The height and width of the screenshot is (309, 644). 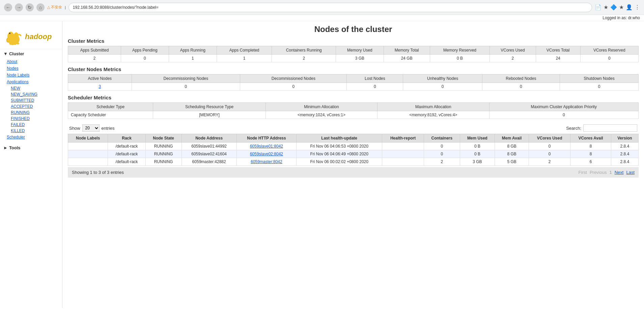 What do you see at coordinates (442, 138) in the screenshot?
I see `col-containers: Containers` at bounding box center [442, 138].